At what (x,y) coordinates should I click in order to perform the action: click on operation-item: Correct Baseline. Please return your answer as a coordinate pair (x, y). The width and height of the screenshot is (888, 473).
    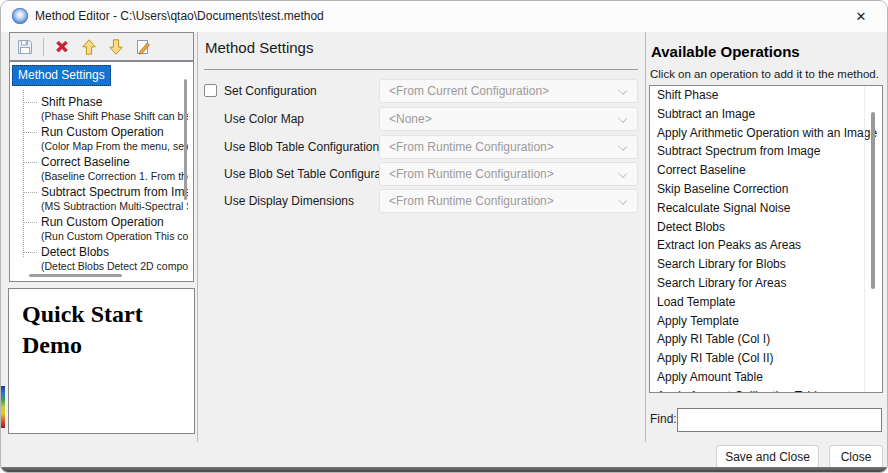
    Looking at the image, I should click on (766, 170).